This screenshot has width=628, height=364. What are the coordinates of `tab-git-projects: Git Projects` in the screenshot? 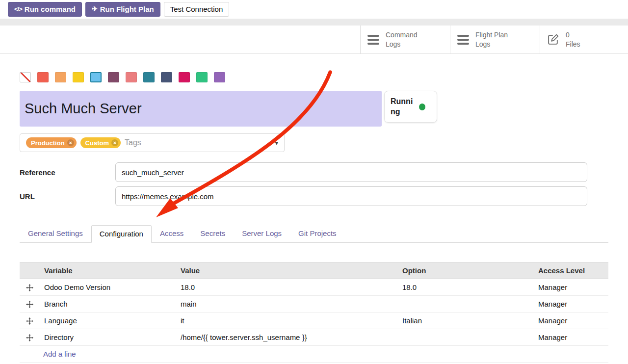 It's located at (317, 234).